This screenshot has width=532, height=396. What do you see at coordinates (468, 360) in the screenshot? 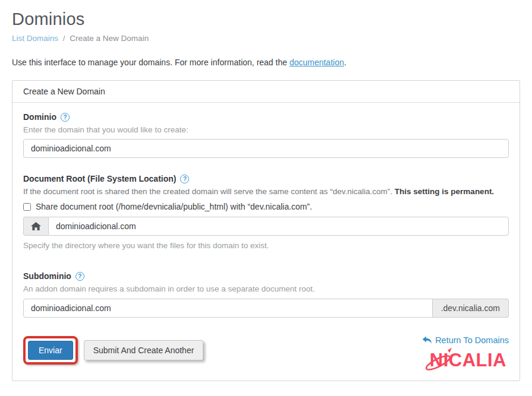
I see `logo-text: NICALIA` at bounding box center [468, 360].